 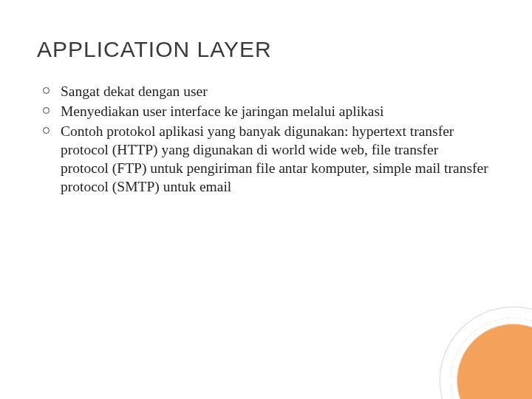 What do you see at coordinates (266, 50) in the screenshot?
I see `page-title: APPLICATION LAYER` at bounding box center [266, 50].